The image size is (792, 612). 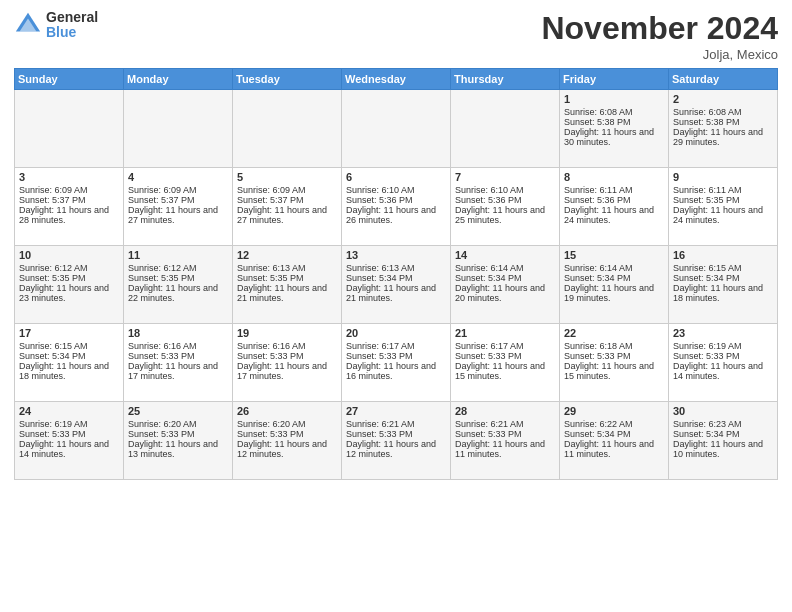 What do you see at coordinates (614, 424) in the screenshot?
I see `sunrise-text: Sunrise: 6:22 AM` at bounding box center [614, 424].